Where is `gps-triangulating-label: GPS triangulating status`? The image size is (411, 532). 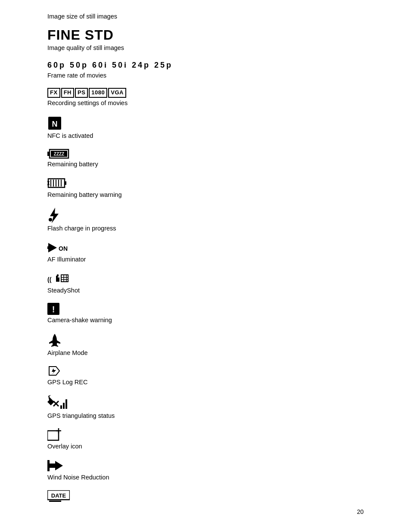 gps-triangulating-label: GPS triangulating status is located at coordinates (206, 416).